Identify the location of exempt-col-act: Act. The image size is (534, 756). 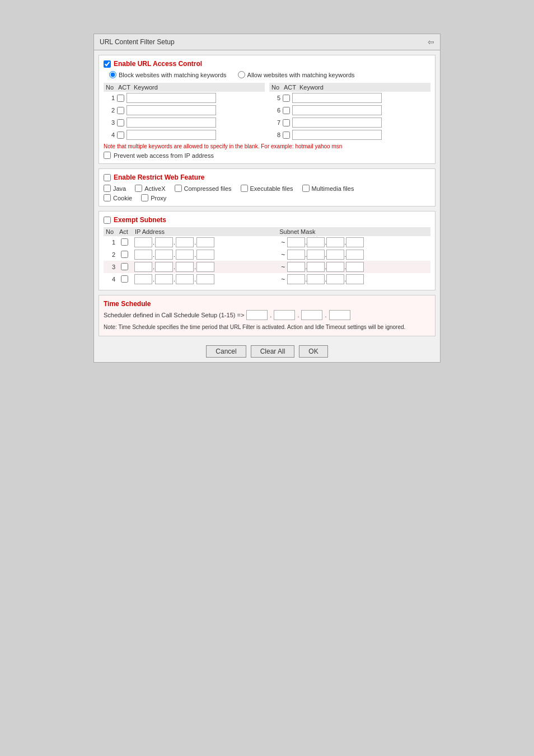
(125, 232).